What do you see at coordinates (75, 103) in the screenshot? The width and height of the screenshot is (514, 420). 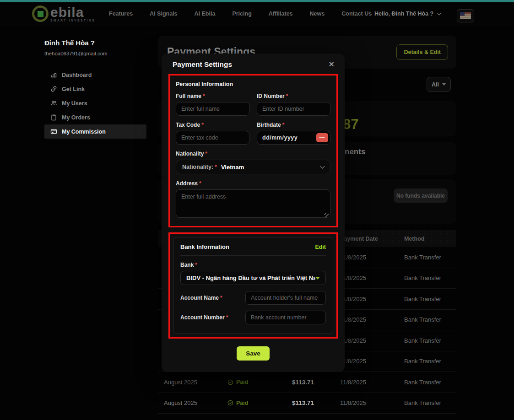 I see `sidebar-item-label: My Users` at bounding box center [75, 103].